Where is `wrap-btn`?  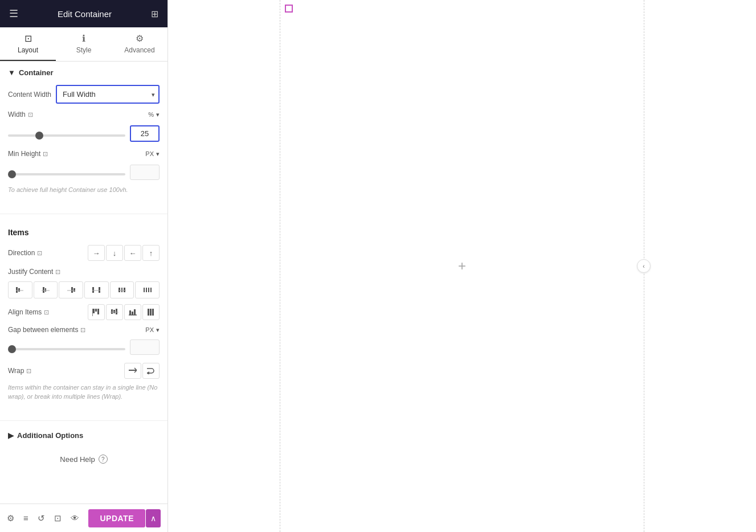
wrap-btn is located at coordinates (151, 371).